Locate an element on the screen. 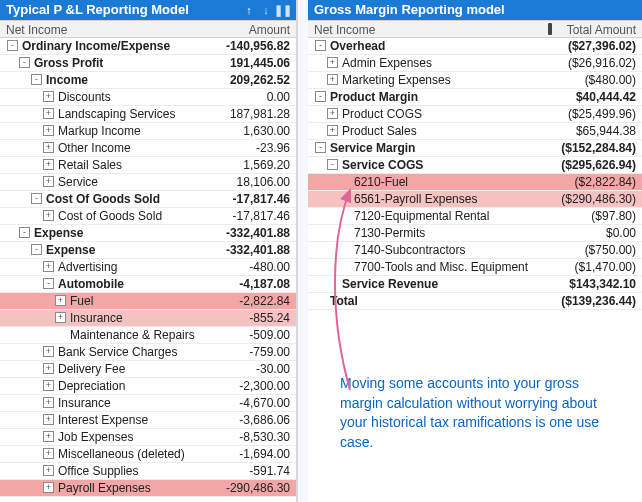 This screenshot has width=642, height=502. row-amount: -8,530.30 is located at coordinates (264, 438).